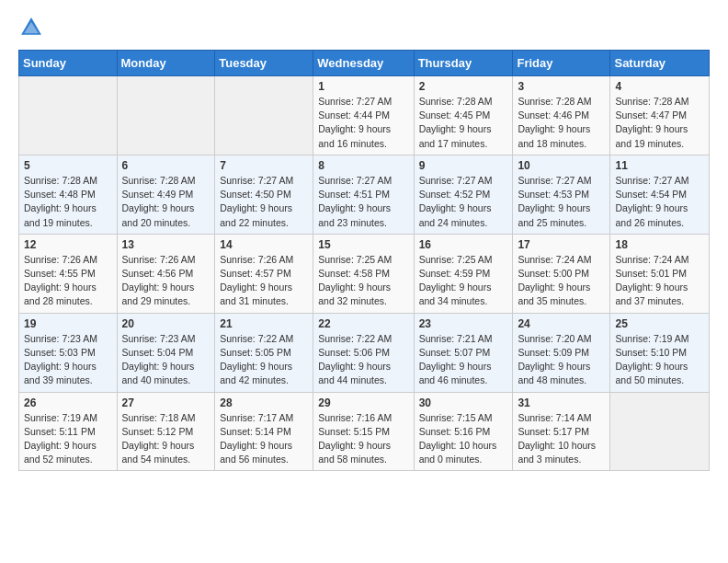 The image size is (728, 563). I want to click on day-cell-6: 6Sunrise: 7:28 AM Sunset: 4:49 PM Daylig…, so click(165, 194).